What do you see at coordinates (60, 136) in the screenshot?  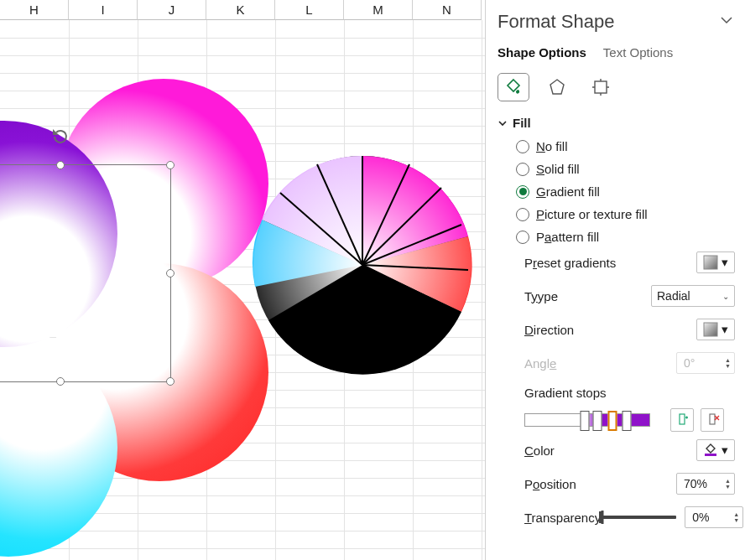 I see `rotate-handle` at bounding box center [60, 136].